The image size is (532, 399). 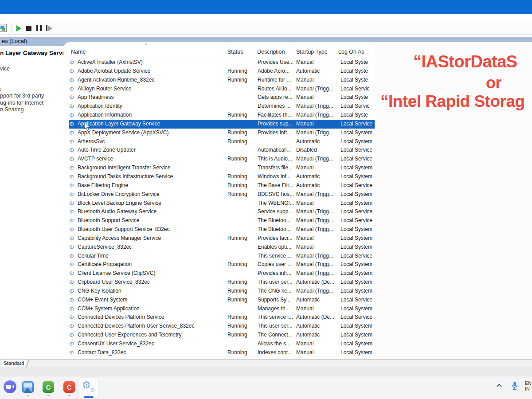 I want to click on table-row: ⚙Client License Service (ClipSVC)Provide…, so click(x=219, y=274).